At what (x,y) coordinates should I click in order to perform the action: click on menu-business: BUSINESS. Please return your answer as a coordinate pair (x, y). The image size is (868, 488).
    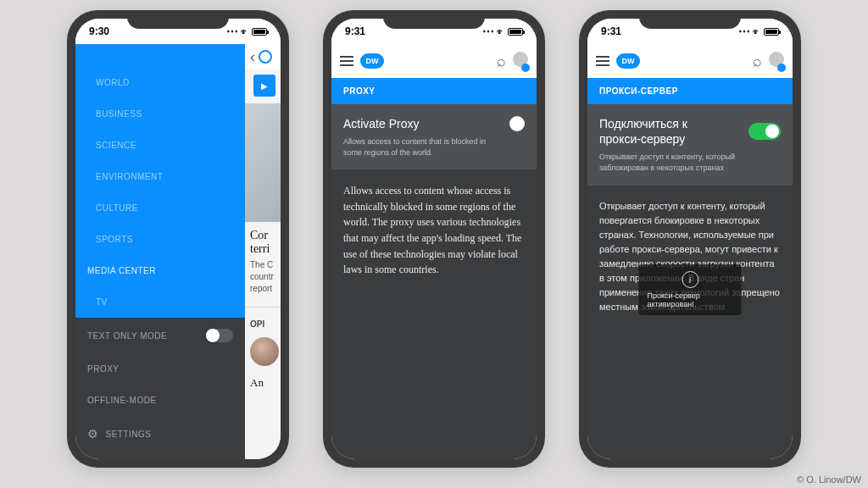
    Looking at the image, I should click on (160, 114).